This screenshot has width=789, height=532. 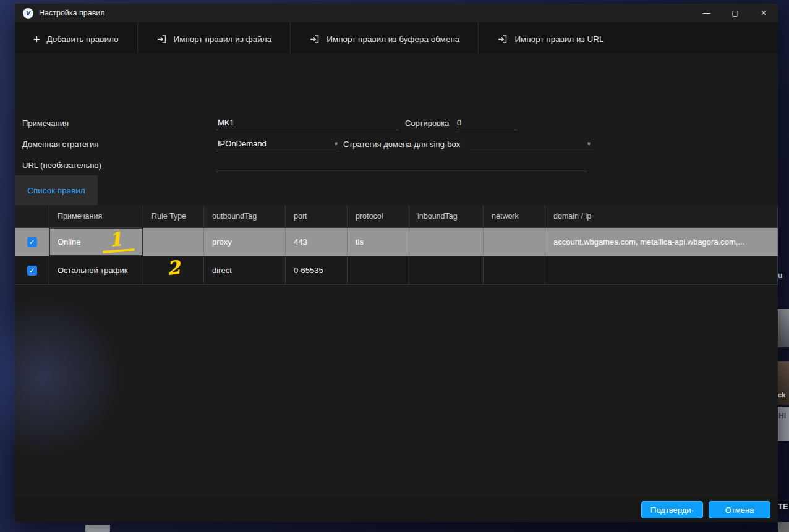 What do you see at coordinates (56, 190) in the screenshot?
I see `tab-rule-list-label: Список правил` at bounding box center [56, 190].